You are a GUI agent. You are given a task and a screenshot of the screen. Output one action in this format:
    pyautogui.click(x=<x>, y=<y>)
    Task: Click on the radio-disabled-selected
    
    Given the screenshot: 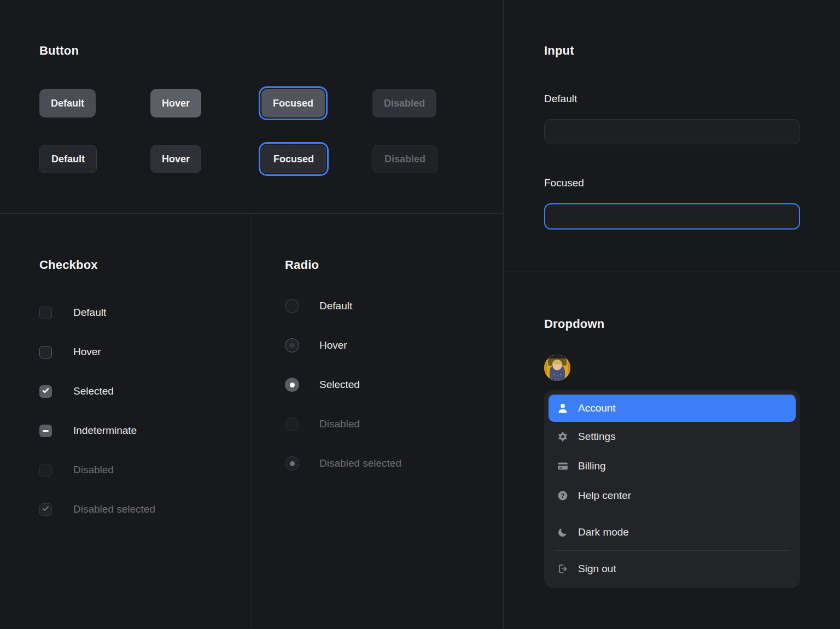 What is the action you would take?
    pyautogui.click(x=292, y=463)
    